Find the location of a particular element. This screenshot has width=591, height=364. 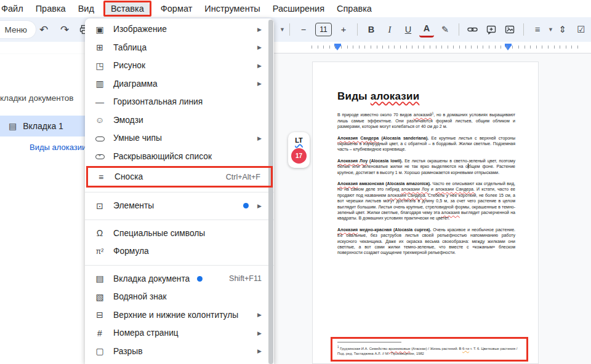

font-dropdown-caret: ▼ is located at coordinates (282, 30).